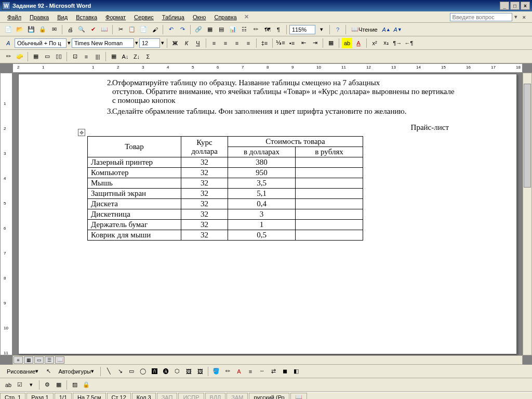 The width and height of the screenshot is (532, 399). Describe the element at coordinates (347, 43) in the screenshot. I see `highlight-button: ab` at that location.